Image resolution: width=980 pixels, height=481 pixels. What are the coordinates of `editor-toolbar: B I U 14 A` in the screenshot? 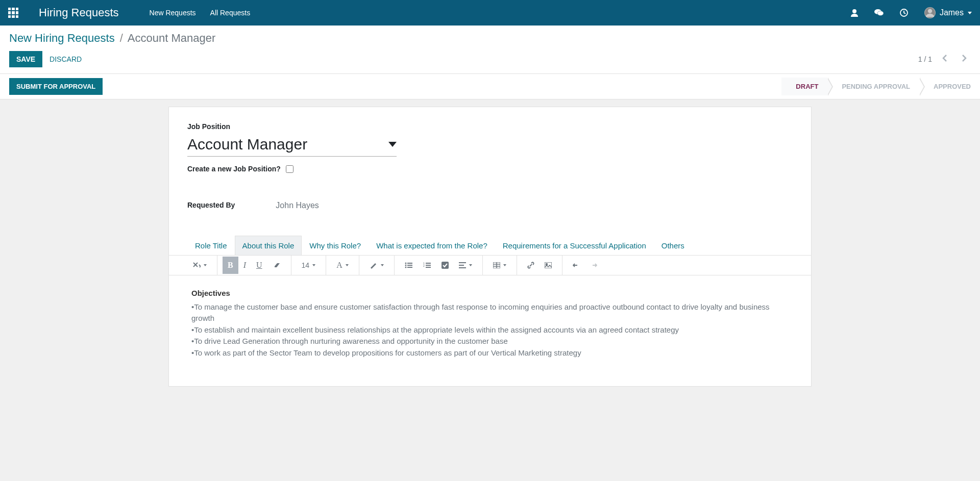 It's located at (490, 265).